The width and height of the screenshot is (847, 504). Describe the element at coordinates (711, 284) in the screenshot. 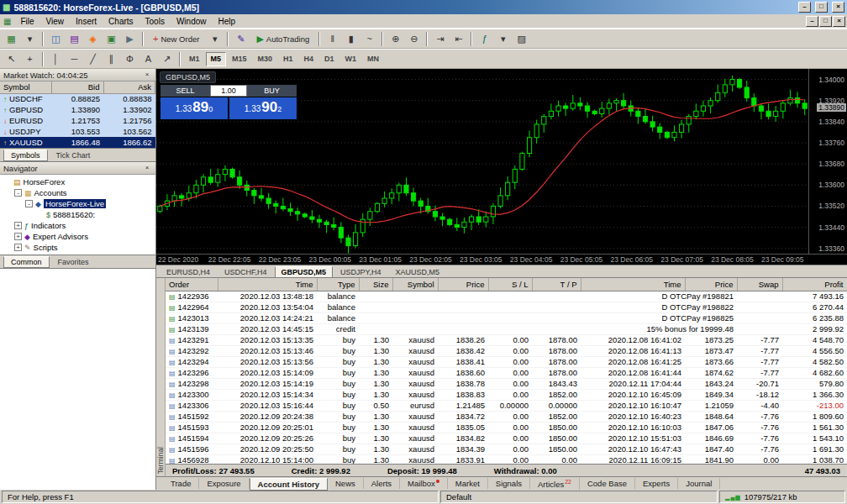

I see `orders-col-price-9: Price` at that location.